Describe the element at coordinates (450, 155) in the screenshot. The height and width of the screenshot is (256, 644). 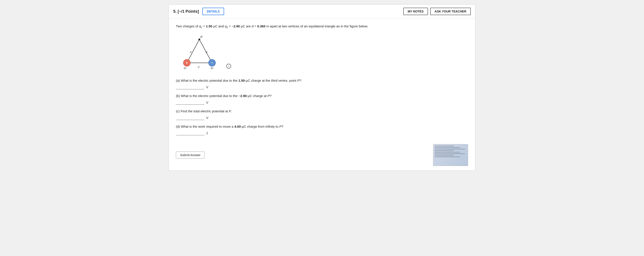
I see `thumbnail-area` at that location.